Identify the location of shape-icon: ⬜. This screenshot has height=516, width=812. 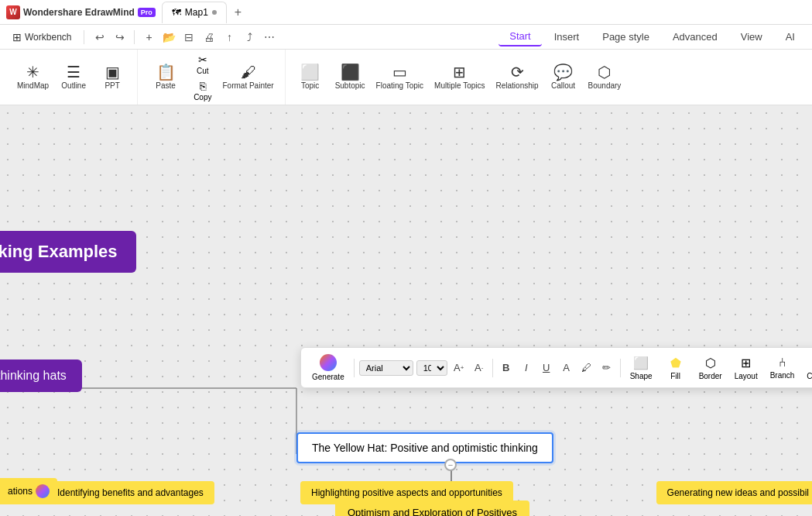
(641, 363).